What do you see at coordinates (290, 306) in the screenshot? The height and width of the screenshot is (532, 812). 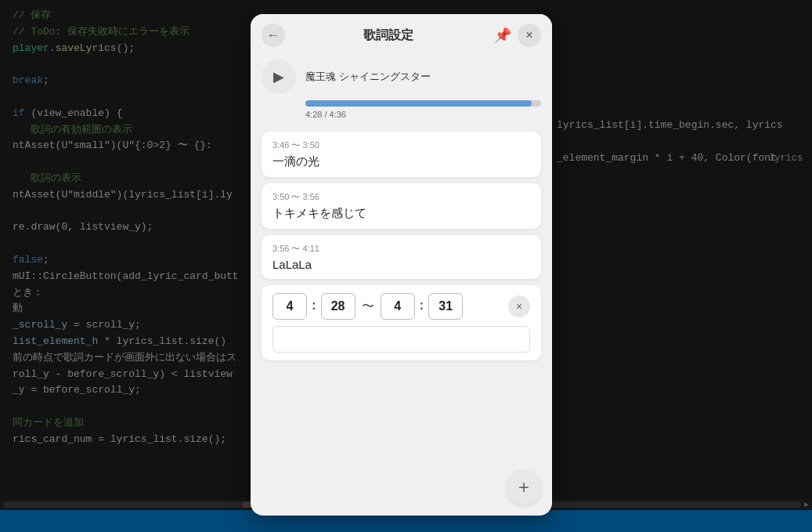 I see `start-minute-input` at bounding box center [290, 306].